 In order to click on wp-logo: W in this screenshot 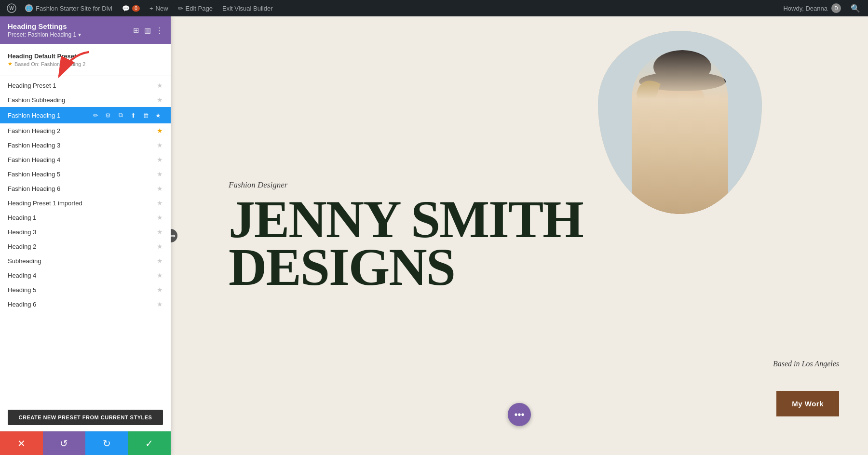, I will do `click(12, 8)`.